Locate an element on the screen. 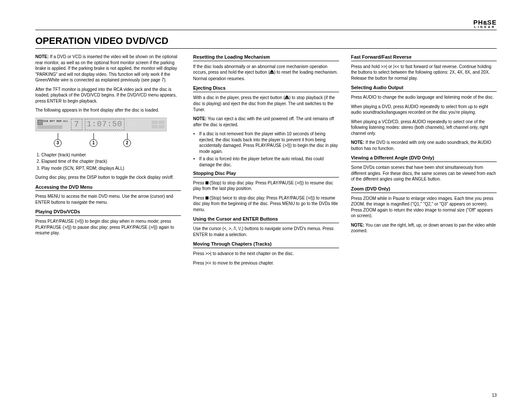 The width and height of the screenshot is (532, 411). col3-h2-note: NOTE: If the DVD is recorded with only o… is located at coordinates (424, 146).